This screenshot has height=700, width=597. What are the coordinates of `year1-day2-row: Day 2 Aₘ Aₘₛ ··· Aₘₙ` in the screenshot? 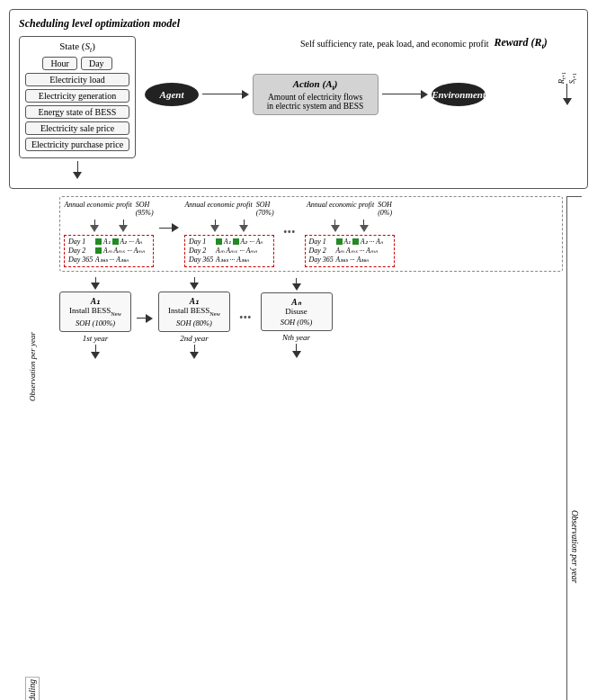 It's located at (109, 250).